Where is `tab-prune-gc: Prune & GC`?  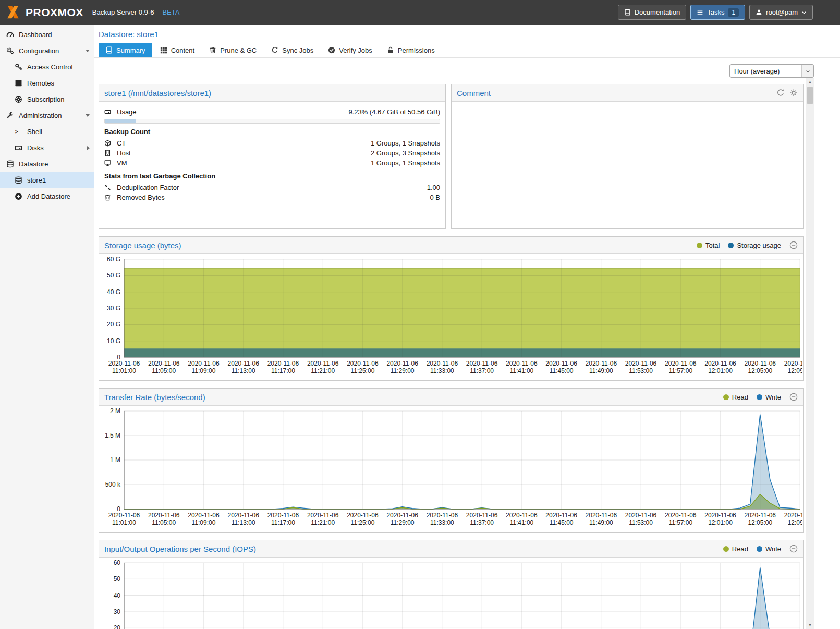
tab-prune-gc: Prune & GC is located at coordinates (233, 50).